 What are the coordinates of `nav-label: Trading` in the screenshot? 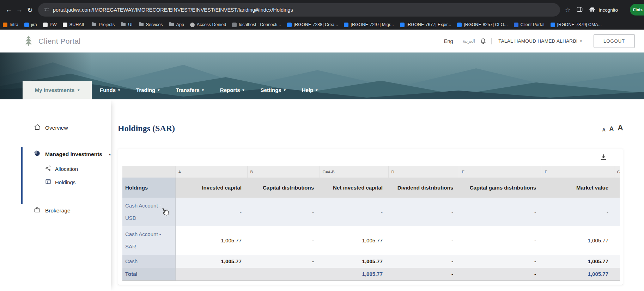 It's located at (146, 90).